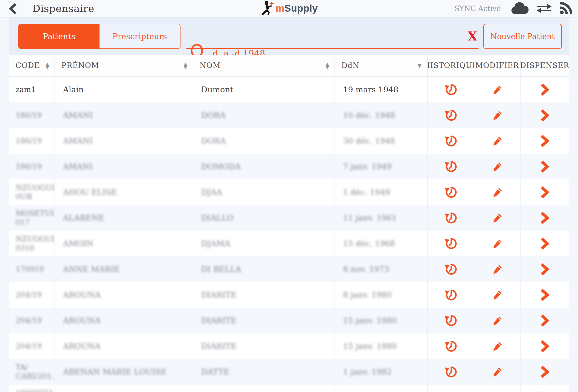 This screenshot has width=578, height=392. I want to click on column-header-code: CODE▲▼, so click(32, 66).